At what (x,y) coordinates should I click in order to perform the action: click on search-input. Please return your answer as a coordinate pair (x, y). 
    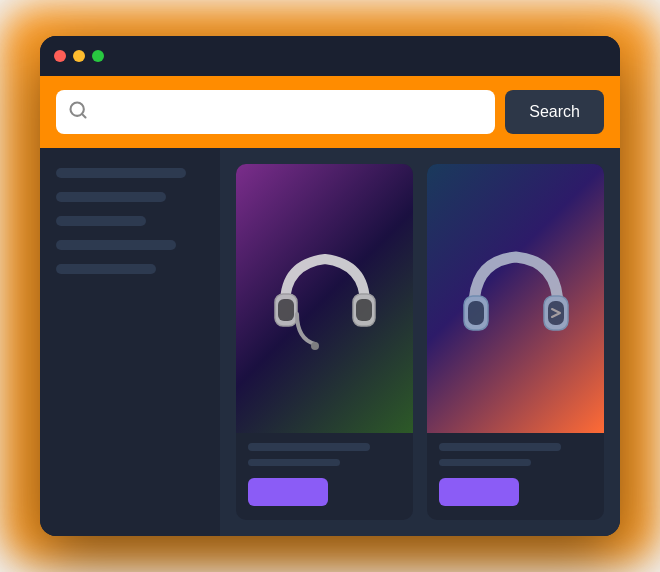
    Looking at the image, I should click on (290, 112).